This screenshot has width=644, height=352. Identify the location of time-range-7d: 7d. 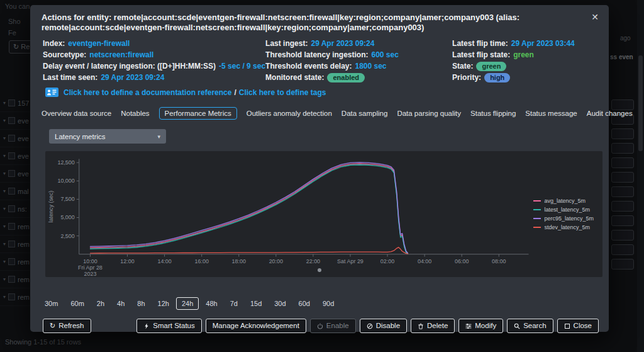
(234, 304).